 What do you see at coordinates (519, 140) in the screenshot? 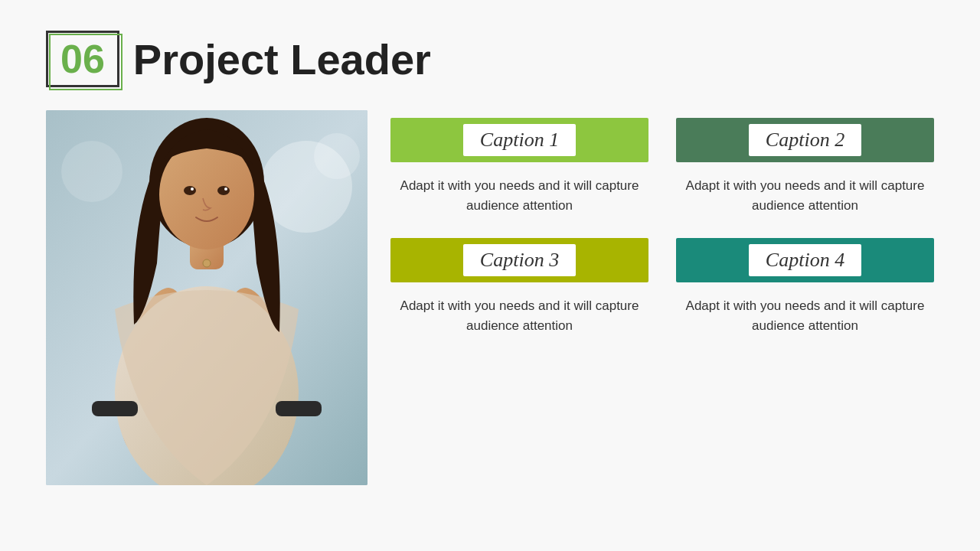
I see `caption-1-header: Caption 1` at bounding box center [519, 140].